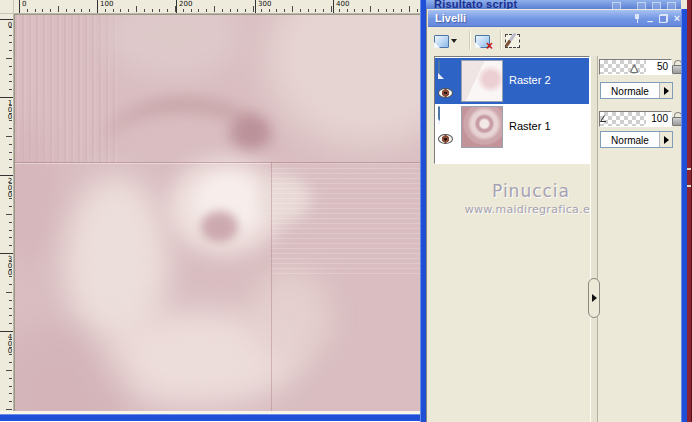  Describe the element at coordinates (512, 110) in the screenshot. I see `layers-list: Raster 2 Raster 1` at that location.